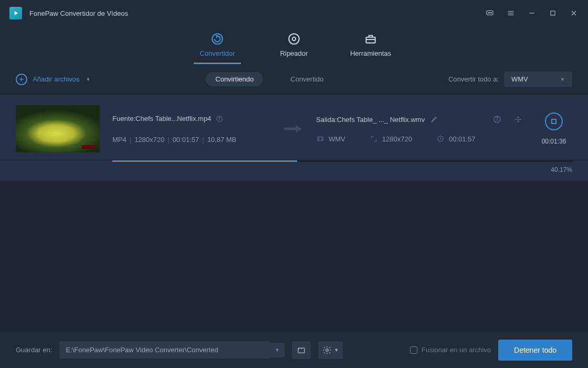 The image size is (588, 368). Describe the element at coordinates (307, 79) in the screenshot. I see `tab-converted: Convertido` at that location.